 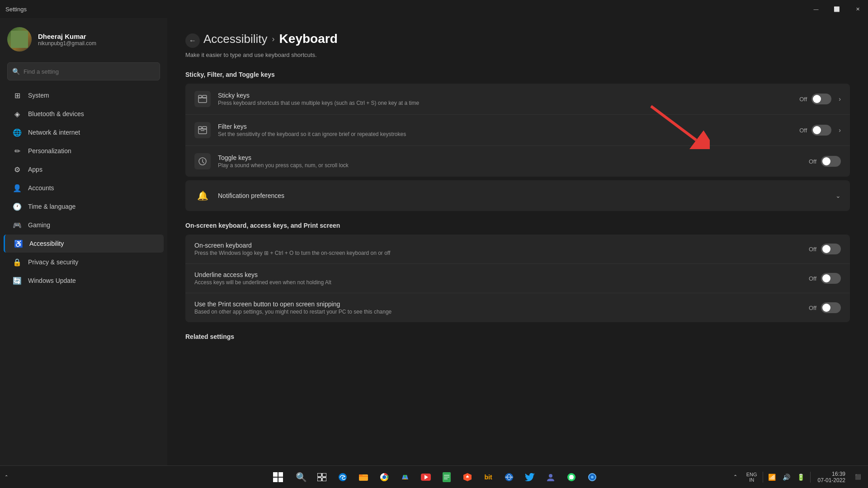 I want to click on notification-bell-icon: ⬛, so click(x=858, y=477).